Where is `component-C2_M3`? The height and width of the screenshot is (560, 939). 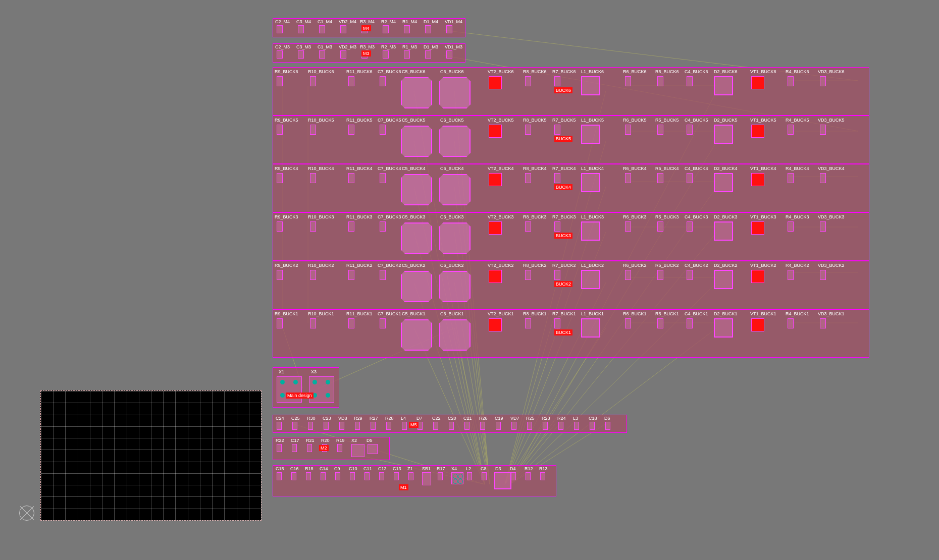
component-C2_M3 is located at coordinates (280, 54).